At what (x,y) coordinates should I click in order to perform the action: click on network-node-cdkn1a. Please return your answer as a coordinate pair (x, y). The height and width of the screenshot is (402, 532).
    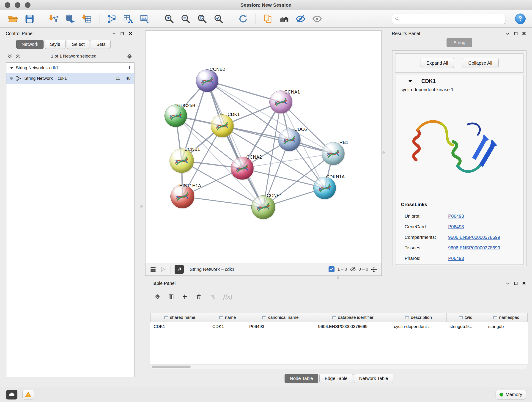
    Looking at the image, I should click on (325, 188).